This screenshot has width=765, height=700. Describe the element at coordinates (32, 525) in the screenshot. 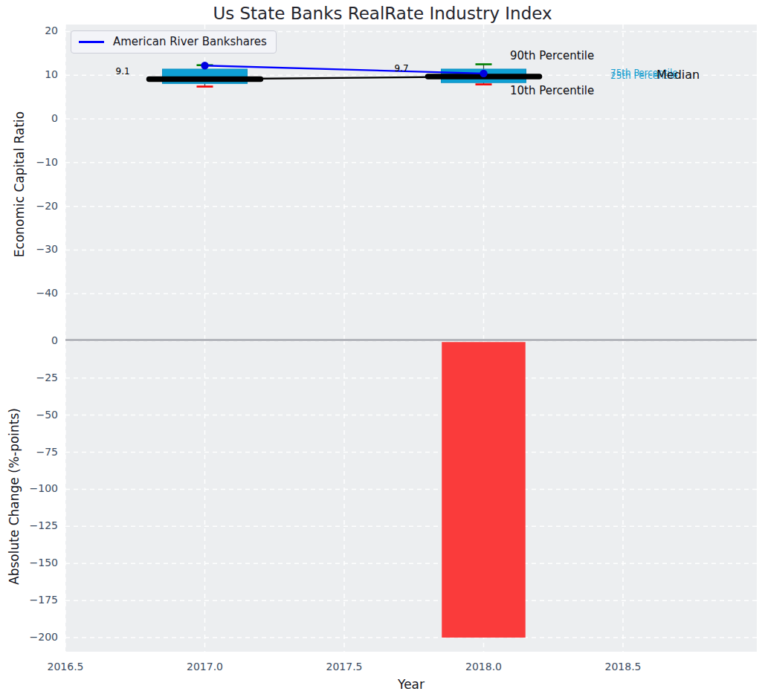

I see `bottom-y-tick-label: −125` at that location.